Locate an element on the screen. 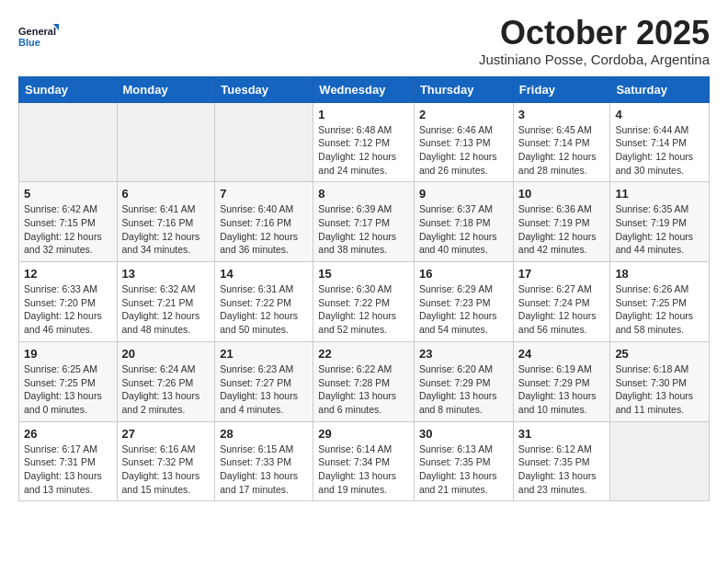 The image size is (728, 563). day-number: 13 is located at coordinates (166, 274).